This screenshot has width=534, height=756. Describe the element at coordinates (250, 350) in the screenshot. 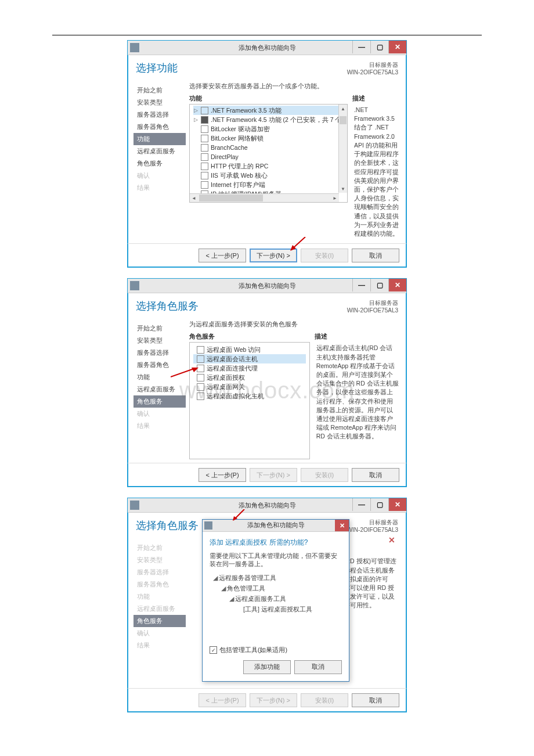

I see `role-service-item: 远程桌面 Web 访问` at that location.